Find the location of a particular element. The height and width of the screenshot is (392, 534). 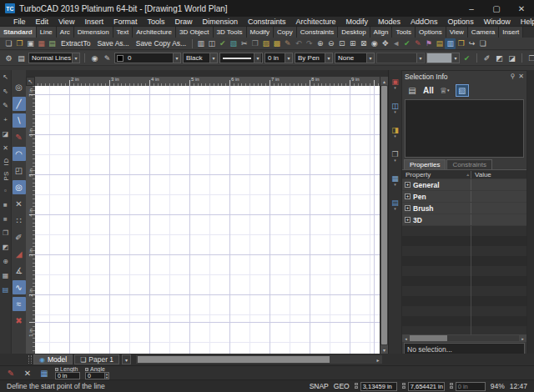

model-tab: ◉ Model is located at coordinates (53, 359).